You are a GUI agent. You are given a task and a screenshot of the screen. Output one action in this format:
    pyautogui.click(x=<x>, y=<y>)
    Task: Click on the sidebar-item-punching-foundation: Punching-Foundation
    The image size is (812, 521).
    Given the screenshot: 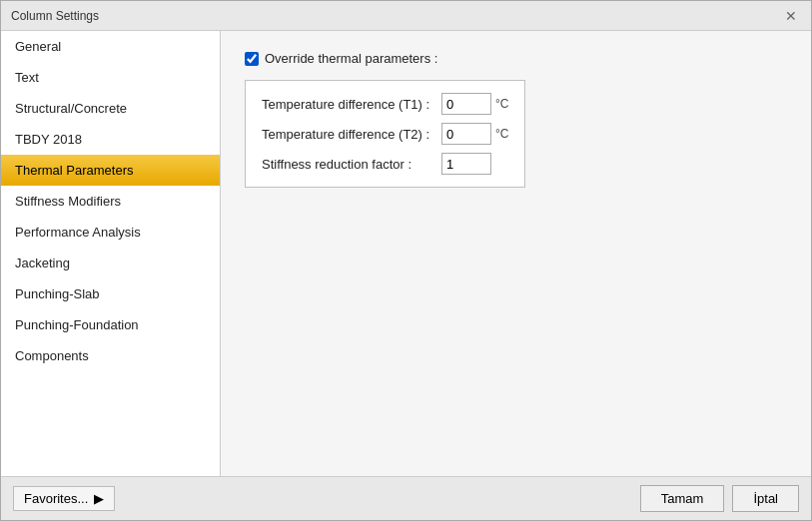 What is the action you would take?
    pyautogui.click(x=110, y=325)
    